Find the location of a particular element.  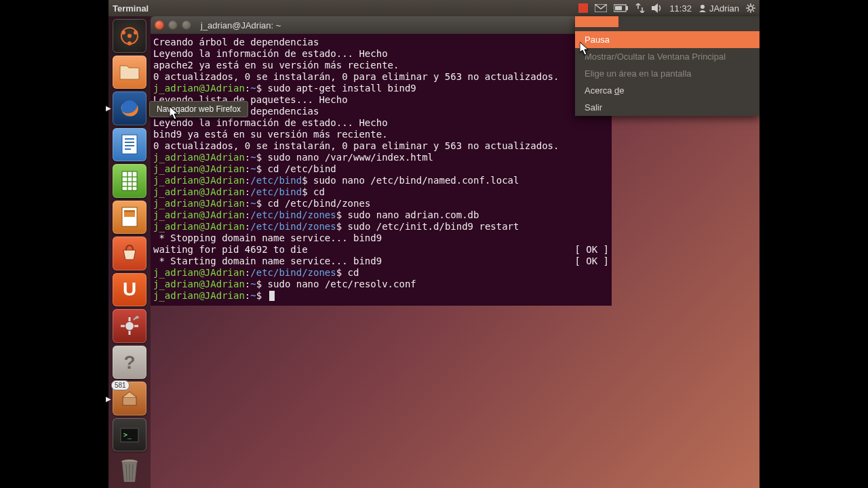

ubuntu-one-icon: U is located at coordinates (130, 290).